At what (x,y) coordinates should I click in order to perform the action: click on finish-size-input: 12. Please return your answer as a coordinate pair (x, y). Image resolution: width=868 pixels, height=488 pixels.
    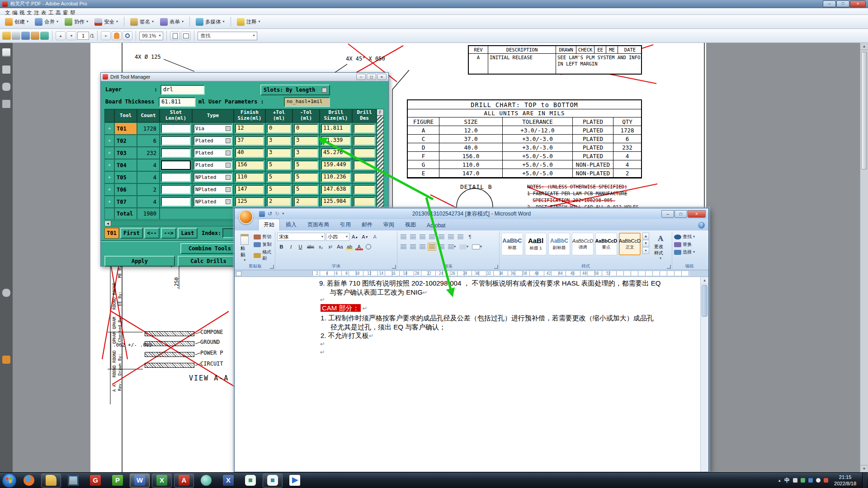
    Looking at the image, I should click on (250, 128).